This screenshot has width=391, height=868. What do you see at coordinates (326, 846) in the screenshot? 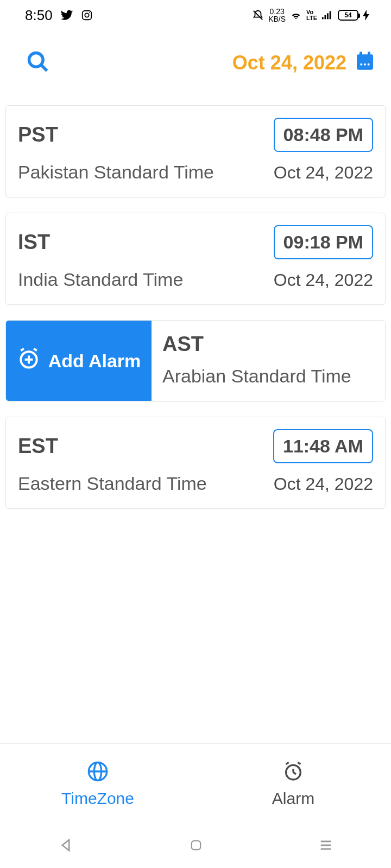
I see `nav-recent-button` at bounding box center [326, 846].